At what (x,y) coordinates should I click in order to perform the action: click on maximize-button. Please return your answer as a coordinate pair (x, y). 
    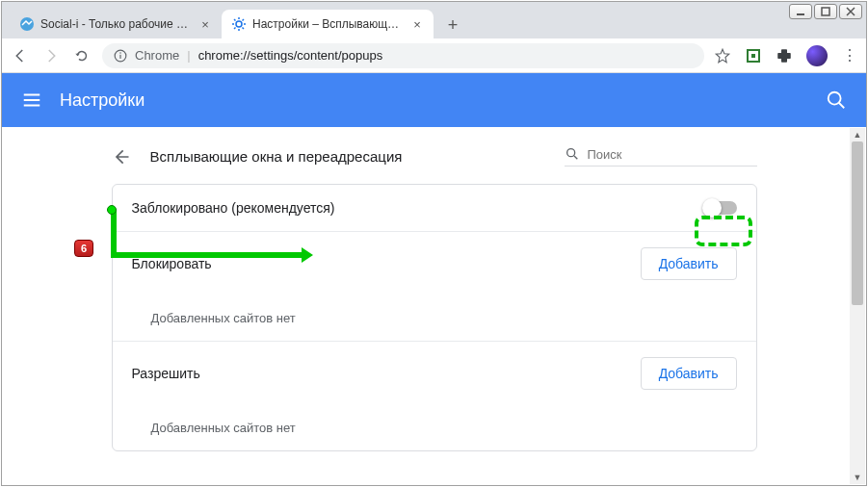
    Looking at the image, I should click on (826, 12).